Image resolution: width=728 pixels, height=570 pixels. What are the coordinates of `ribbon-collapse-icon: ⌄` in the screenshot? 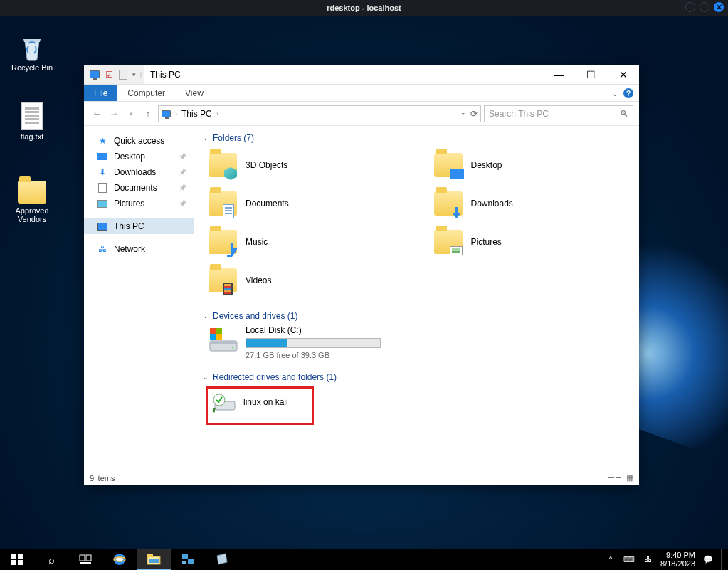 It's located at (615, 94).